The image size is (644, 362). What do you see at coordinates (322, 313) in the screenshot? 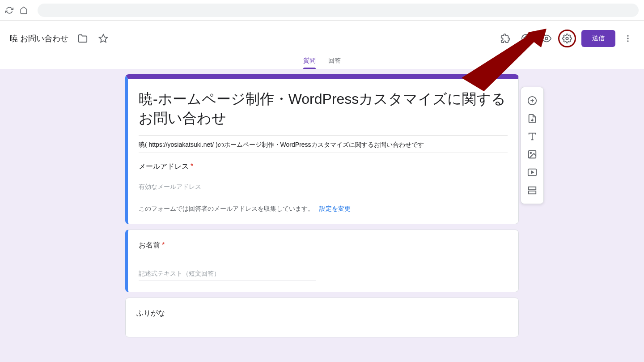
I see `question-label: ふりがな` at bounding box center [322, 313].